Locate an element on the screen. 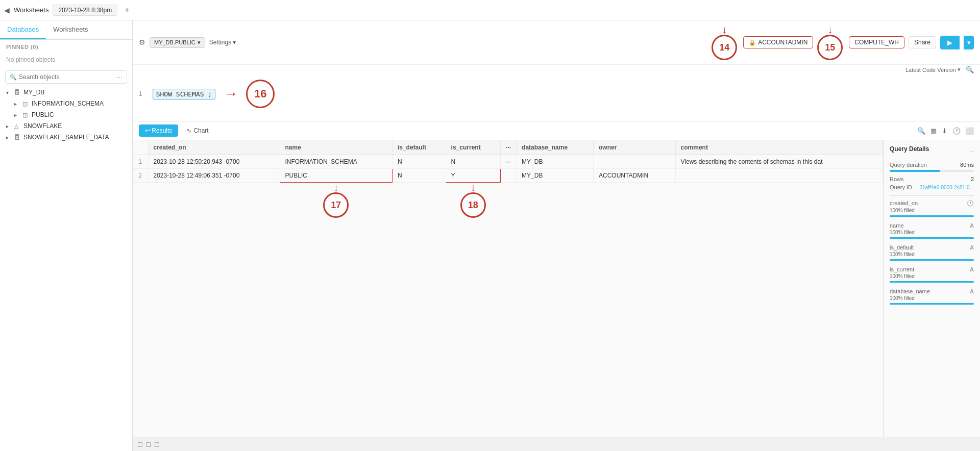 This screenshot has width=980, height=451. latest-code-button: Latest Code Version ▾ is located at coordinates (933, 69).